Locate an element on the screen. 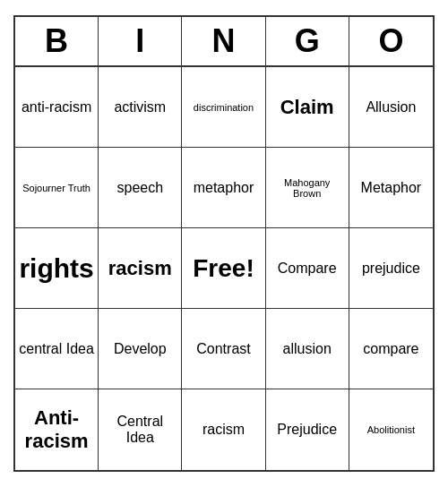  bingo-cell: allusion is located at coordinates (308, 349).